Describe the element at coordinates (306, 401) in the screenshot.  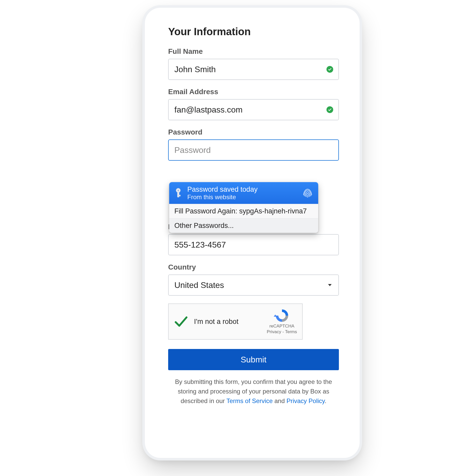
I see `privacy-policy-link: Privacy Policy` at that location.